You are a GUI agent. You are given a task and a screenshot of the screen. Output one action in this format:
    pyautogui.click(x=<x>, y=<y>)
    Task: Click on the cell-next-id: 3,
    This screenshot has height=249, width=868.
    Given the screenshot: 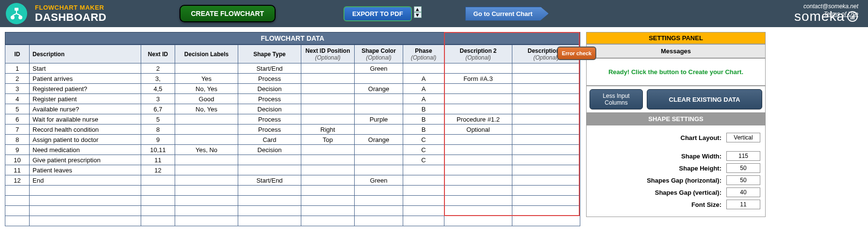 What is the action you would take?
    pyautogui.click(x=158, y=78)
    